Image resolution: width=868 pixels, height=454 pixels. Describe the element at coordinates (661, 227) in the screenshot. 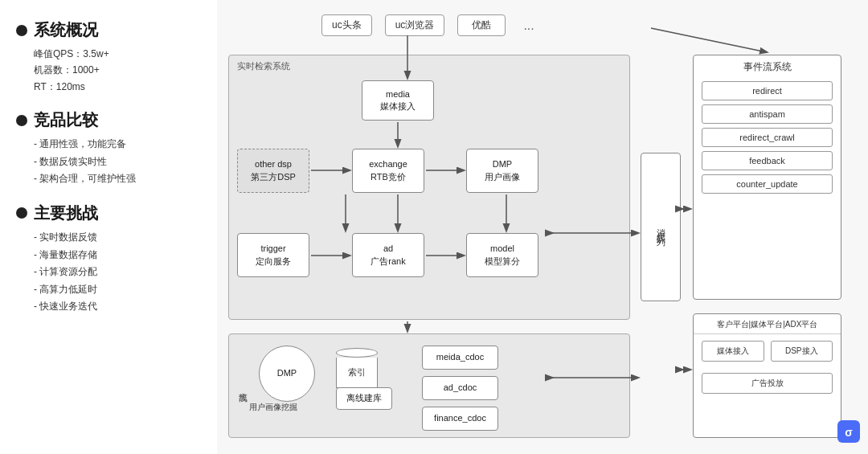

I see `msg-queue-text: 消息队列` at that location.